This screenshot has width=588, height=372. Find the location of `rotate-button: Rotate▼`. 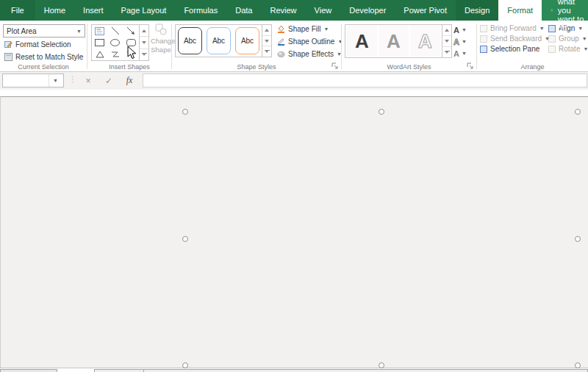

rotate-button: Rotate▼ is located at coordinates (568, 49).